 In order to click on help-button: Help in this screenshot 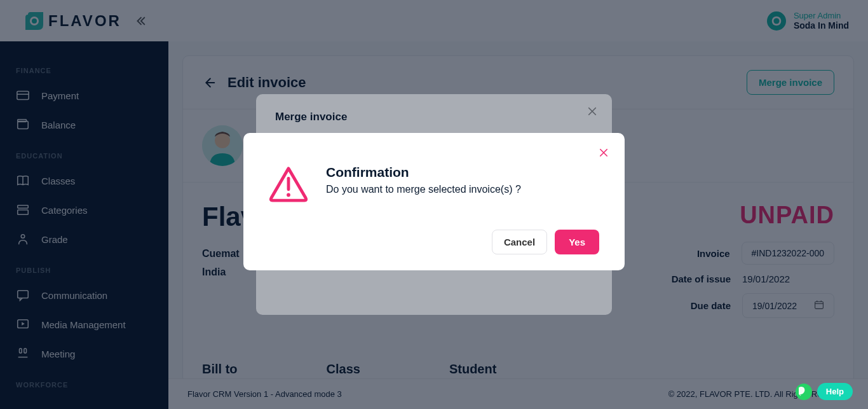, I will do `click(835, 392)`.